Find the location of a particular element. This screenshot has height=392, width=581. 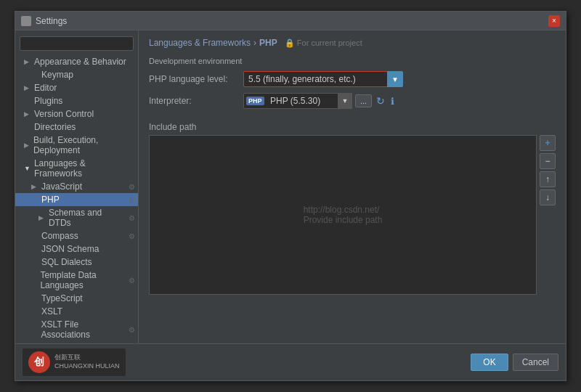

sidebar-item-label-plugins: Plugins is located at coordinates (48, 101).